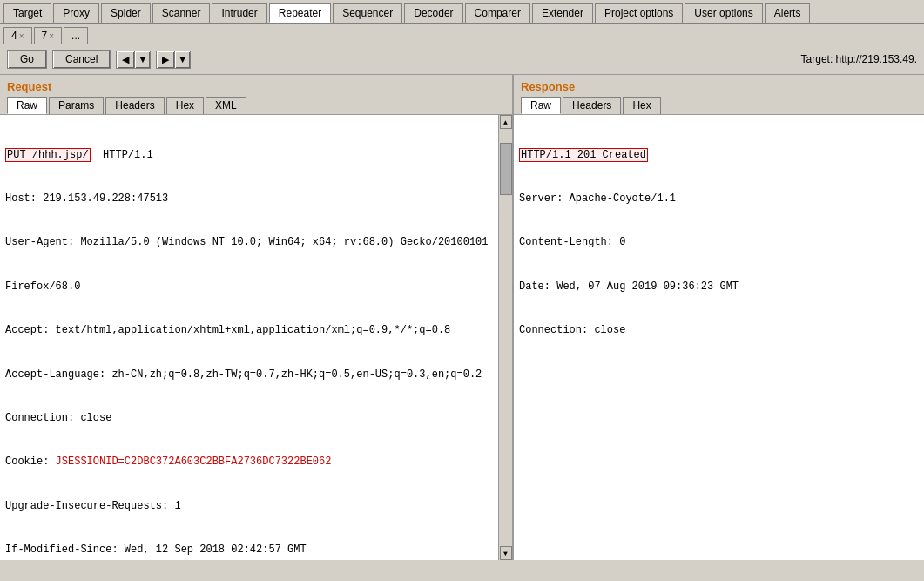 This screenshot has width=924, height=581. What do you see at coordinates (300, 13) in the screenshot?
I see `tab-repeater: Repeater` at bounding box center [300, 13].